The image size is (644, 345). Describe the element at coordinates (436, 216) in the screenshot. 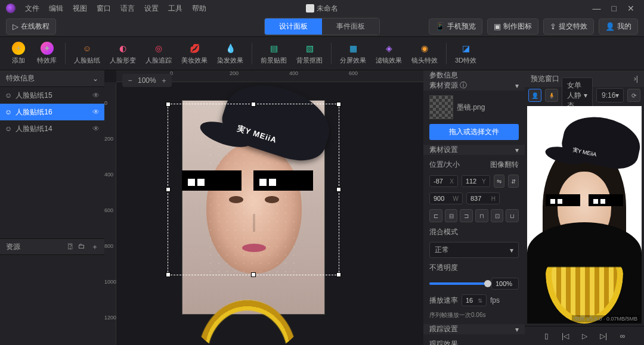

I see `align-left-button: ⊏` at that location.